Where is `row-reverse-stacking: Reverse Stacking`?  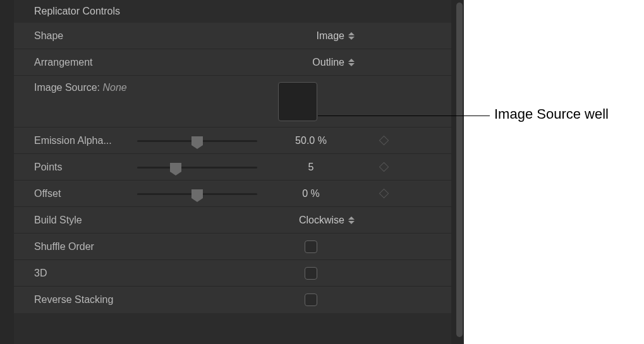 row-reverse-stacking: Reverse Stacking is located at coordinates (233, 300).